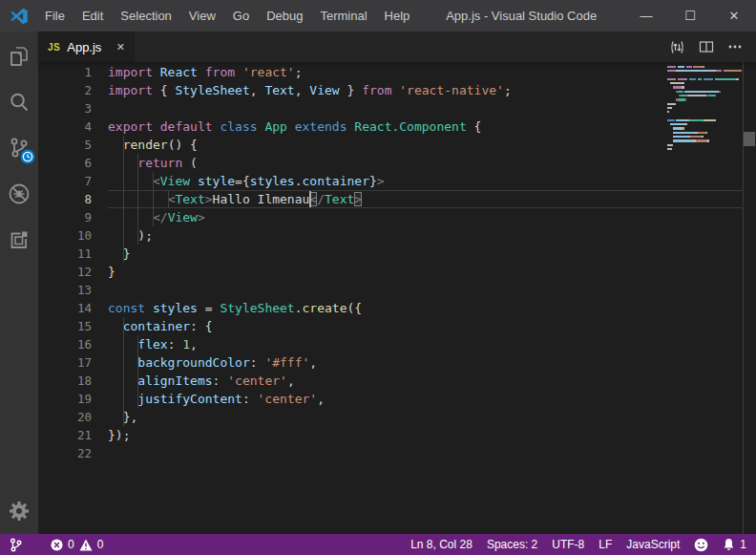  I want to click on line-number: 11, so click(65, 254).